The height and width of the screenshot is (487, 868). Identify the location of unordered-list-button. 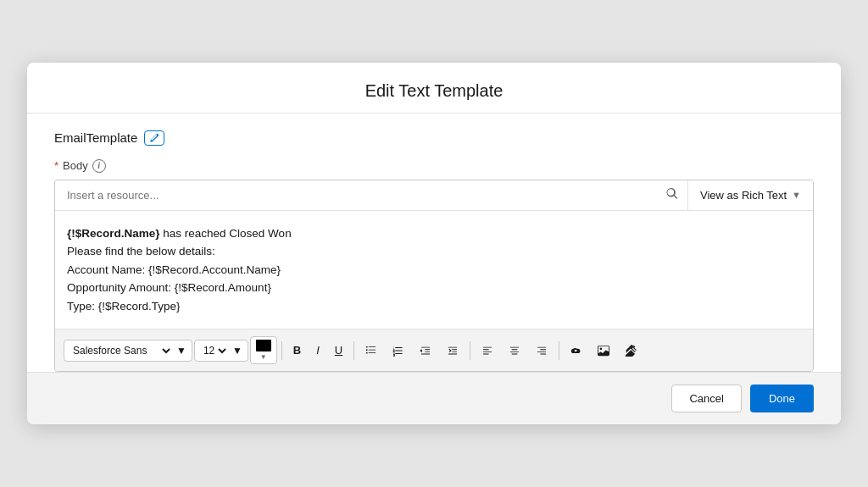
(371, 351).